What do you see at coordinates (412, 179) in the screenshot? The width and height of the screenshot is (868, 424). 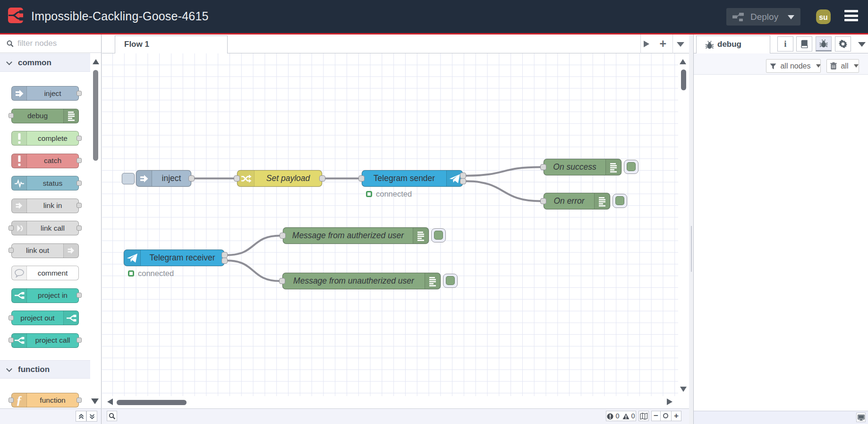 I see `flow-node-sender: Telegram senderconnected` at bounding box center [412, 179].